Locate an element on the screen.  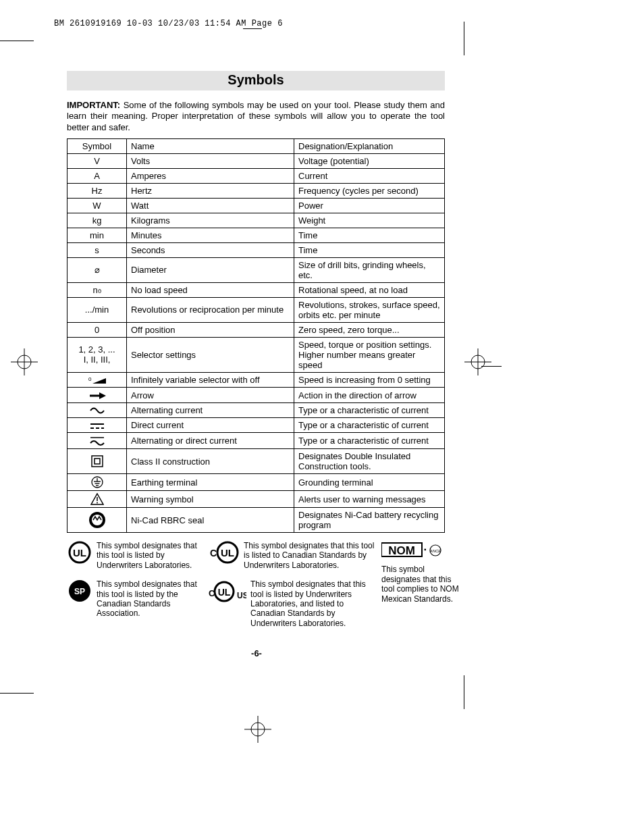
symbol-cell: ⌀ is located at coordinates (97, 270).